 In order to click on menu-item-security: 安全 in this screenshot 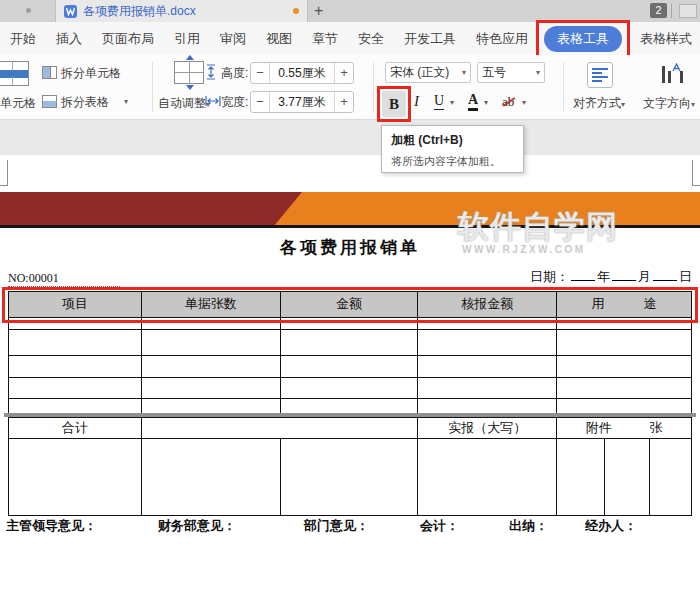, I will do `click(371, 39)`.